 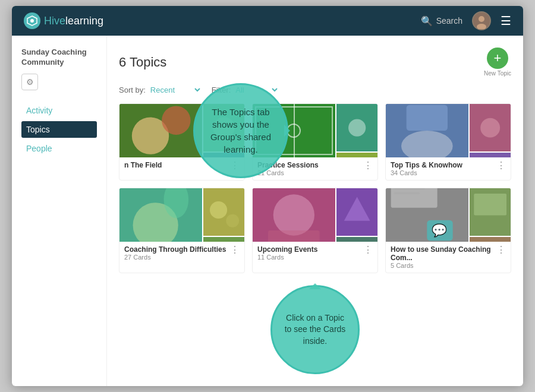 I want to click on topic-name-5: Upcoming Events, so click(x=288, y=249).